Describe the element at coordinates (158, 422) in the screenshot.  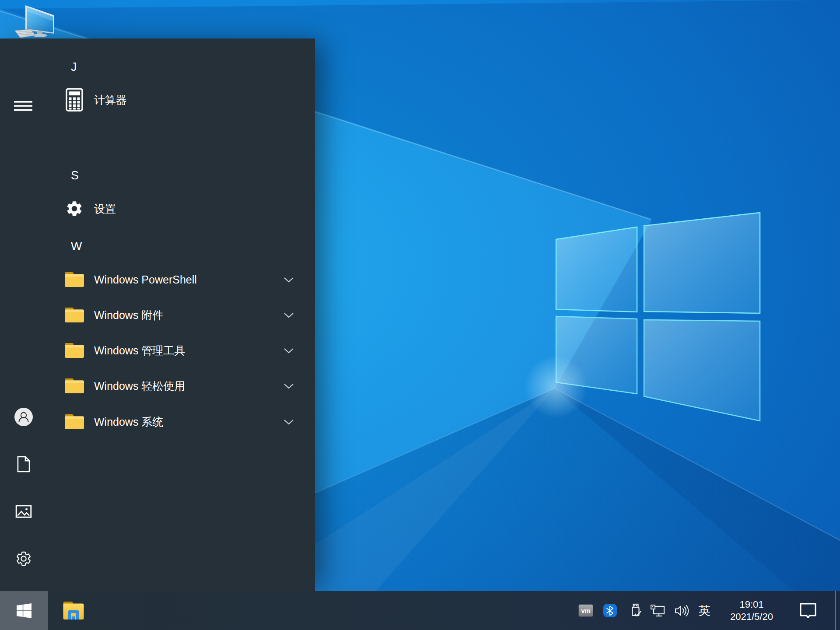
I see `app-group-windows-system: Windows 系统` at that location.